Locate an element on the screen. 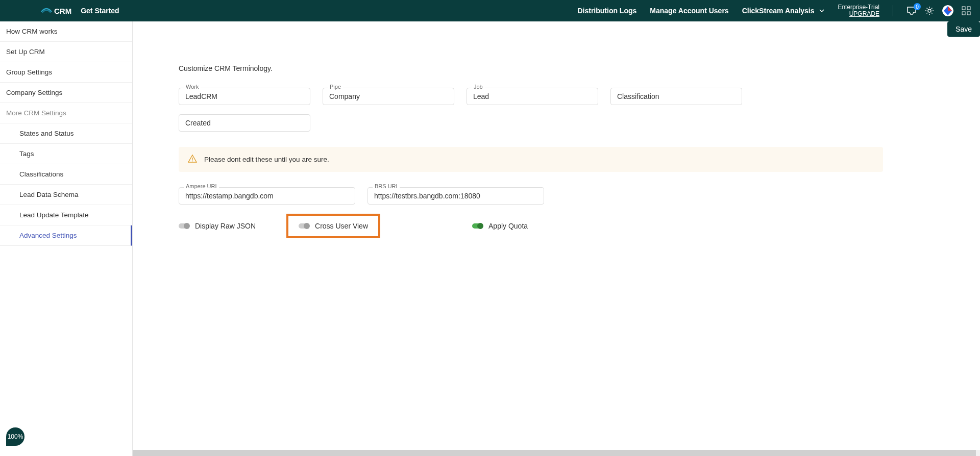  inbox-badge: 0 is located at coordinates (917, 7).